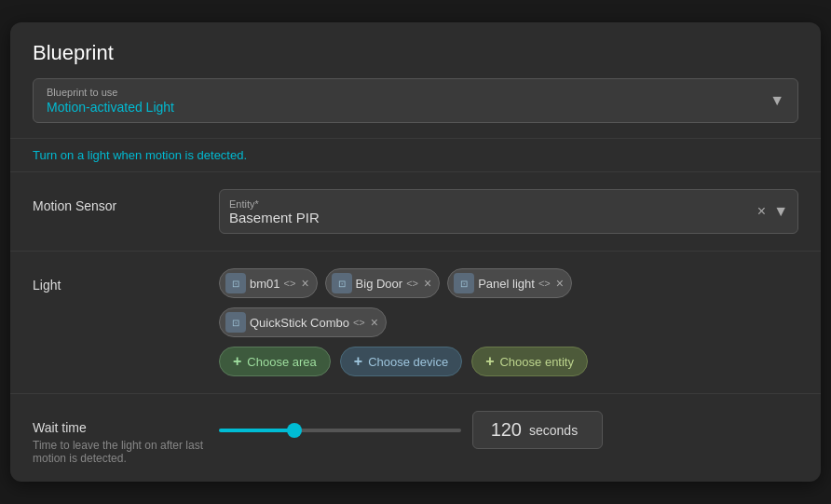 The image size is (831, 504). I want to click on page-title: Blueprint, so click(416, 53).